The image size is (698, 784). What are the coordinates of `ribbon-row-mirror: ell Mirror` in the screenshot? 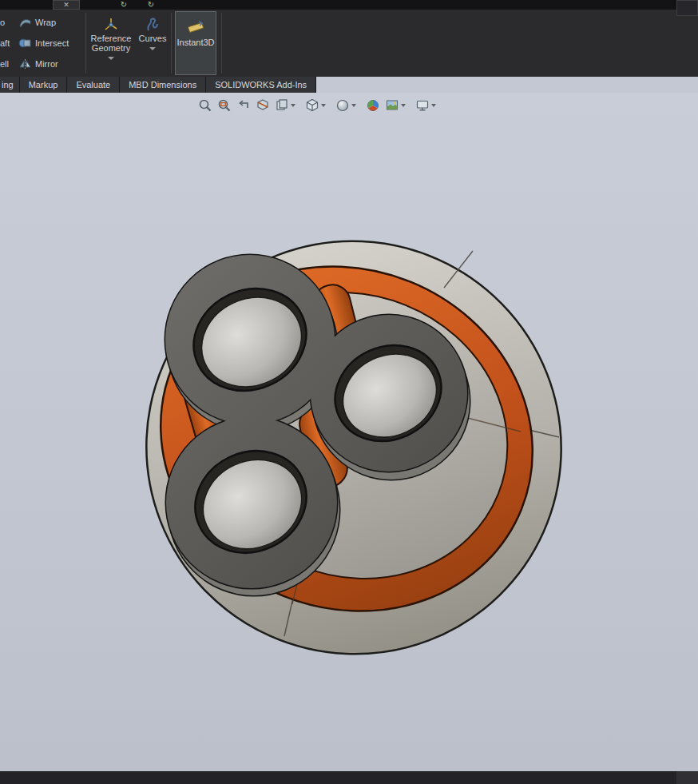 It's located at (29, 64).